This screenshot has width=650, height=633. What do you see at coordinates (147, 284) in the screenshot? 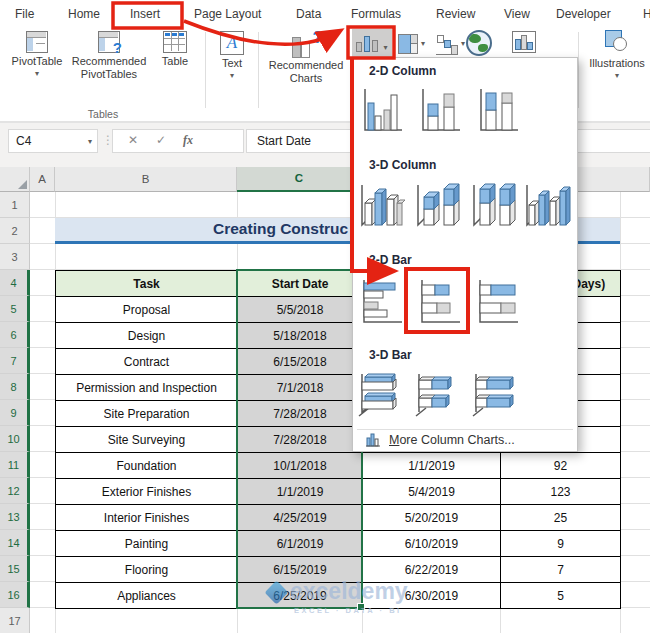
I see `header-cell-task: Task` at bounding box center [147, 284].